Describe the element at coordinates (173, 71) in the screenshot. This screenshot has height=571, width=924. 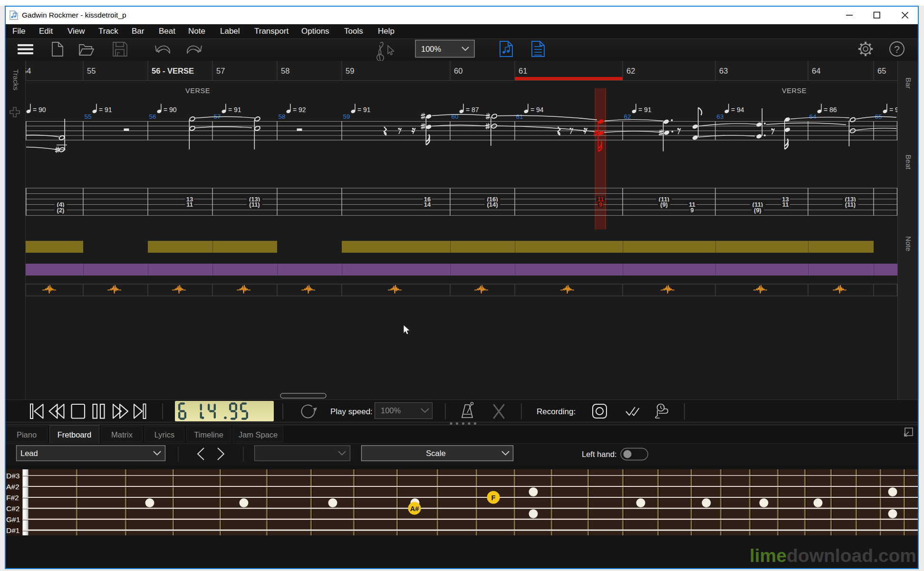
I see `svg-text: 56 - VERSE` at that location.